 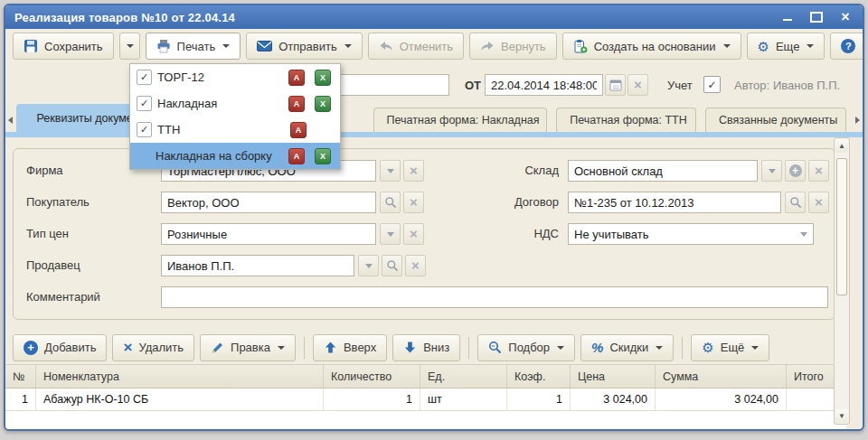 What do you see at coordinates (63, 46) in the screenshot?
I see `save-button: Сохранить` at bounding box center [63, 46].